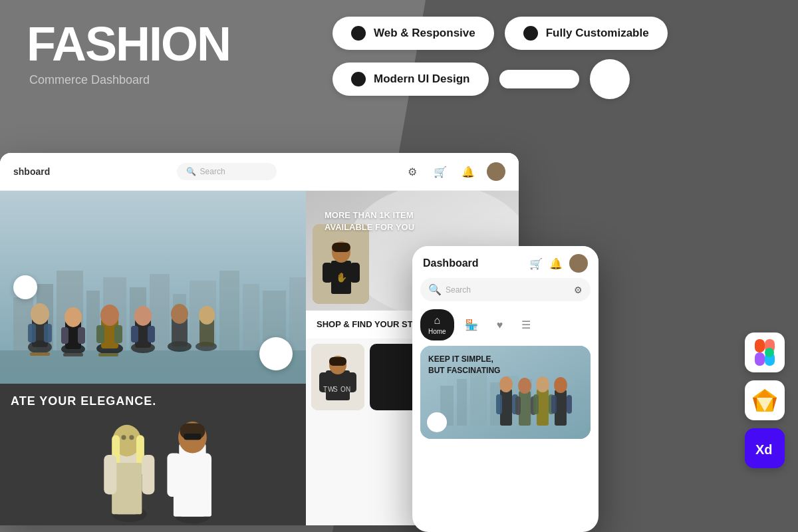 This screenshot has width=798, height=532. I want to click on home-icon-mobile: ⌂, so click(438, 321).